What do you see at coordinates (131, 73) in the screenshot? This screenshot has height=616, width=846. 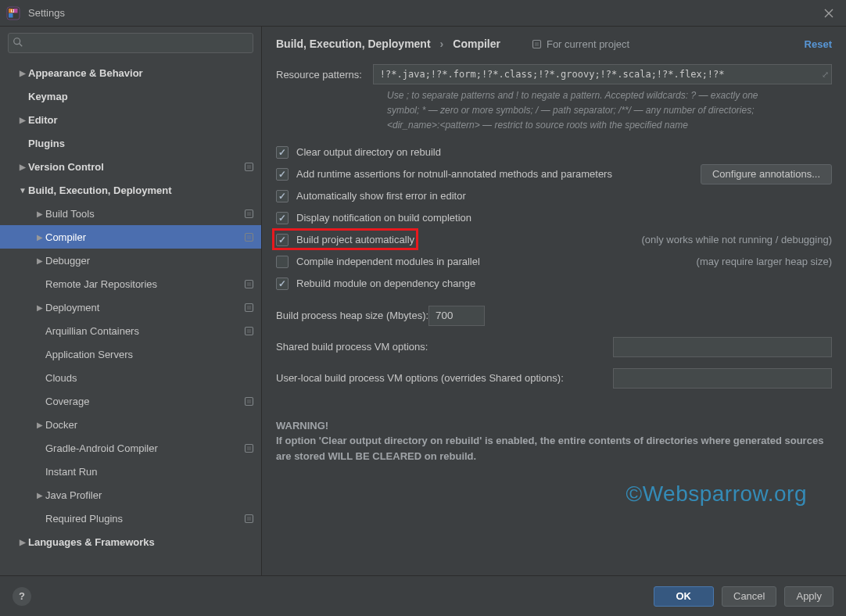 I see `tree-item-appearance-behavior: ▶Appearance & Behavior` at bounding box center [131, 73].